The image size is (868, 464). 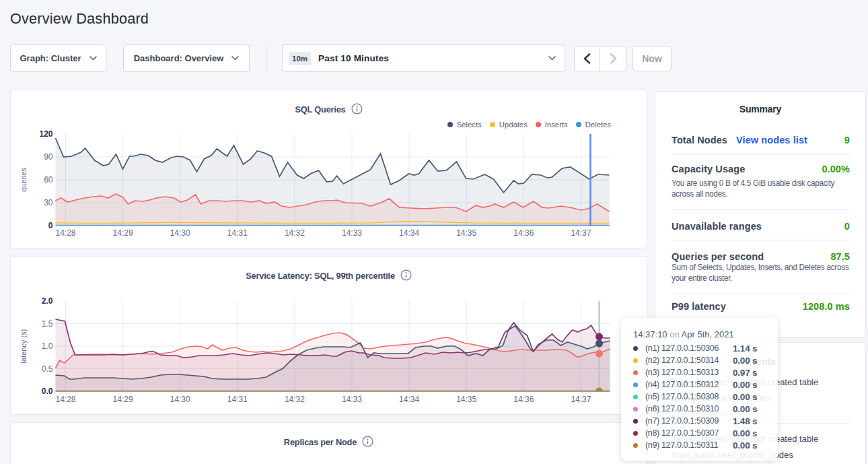 What do you see at coordinates (48, 180) in the screenshot?
I see `svg-text: 60` at bounding box center [48, 180].